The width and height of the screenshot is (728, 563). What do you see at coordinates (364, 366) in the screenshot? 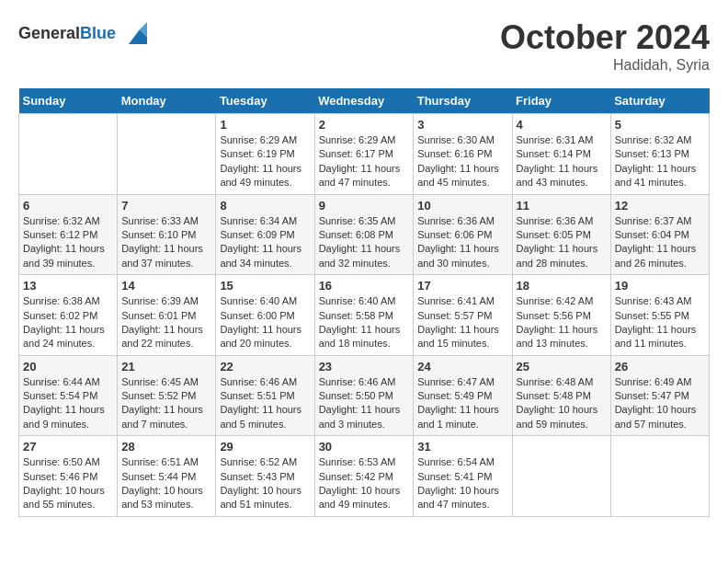
I see `day-number: 23` at bounding box center [364, 366].